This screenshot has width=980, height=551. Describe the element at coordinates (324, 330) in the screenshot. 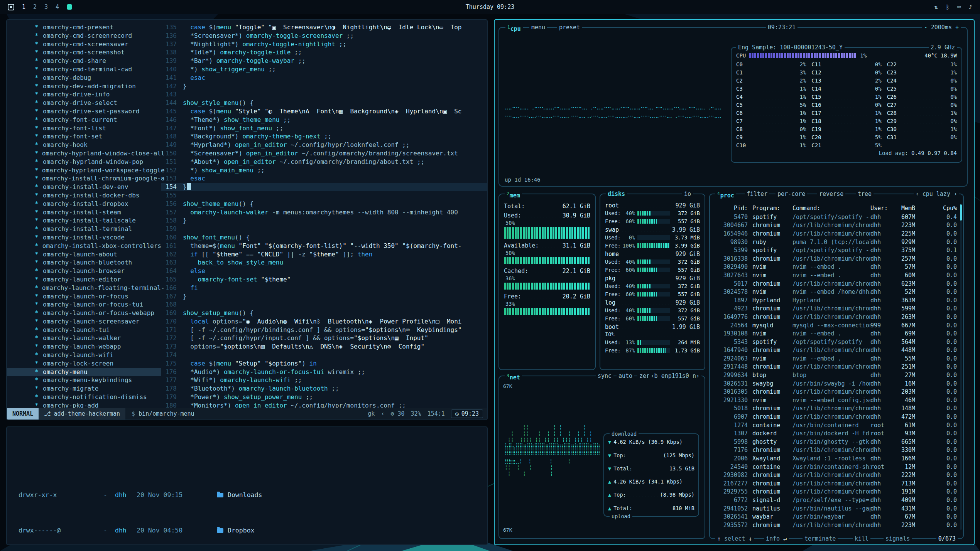

I see `code-line: 171 [ -f ~/.config/hypr/bindings.conf ] …` at that location.